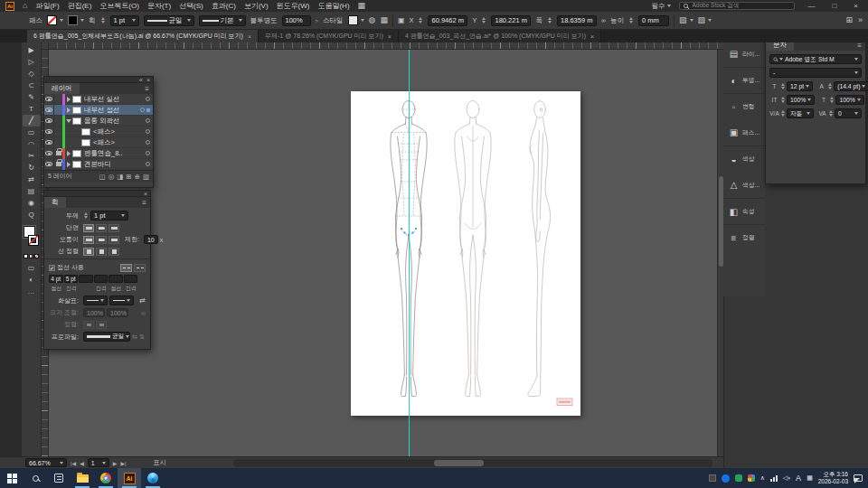  I want to click on menu-object: 오브젝트(O), so click(119, 5).